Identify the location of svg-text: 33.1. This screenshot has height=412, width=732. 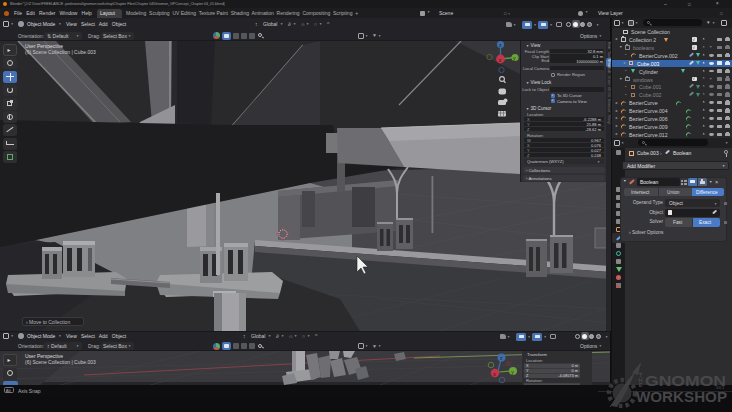
(720, 388).